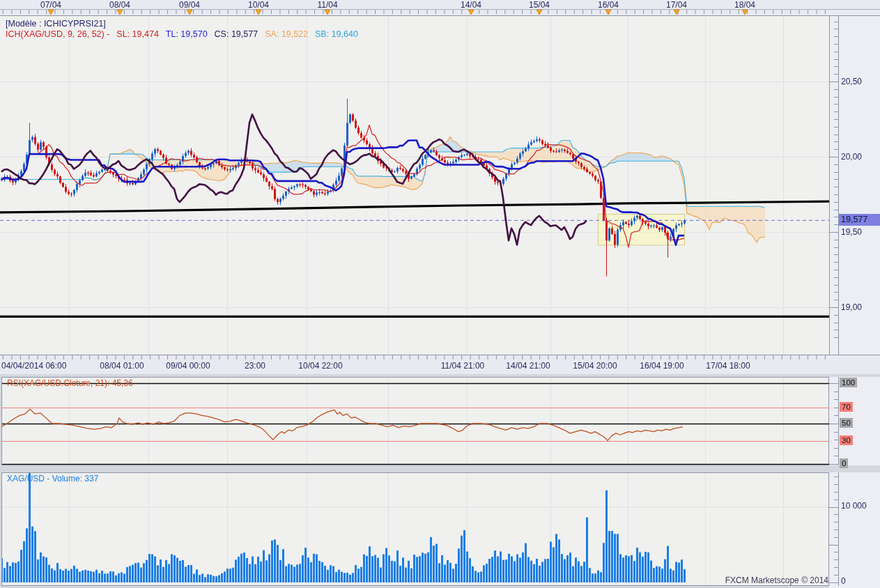 This screenshot has width=880, height=588. What do you see at coordinates (849, 382) in the screenshot?
I see `rsi-level-badge: 100` at bounding box center [849, 382].